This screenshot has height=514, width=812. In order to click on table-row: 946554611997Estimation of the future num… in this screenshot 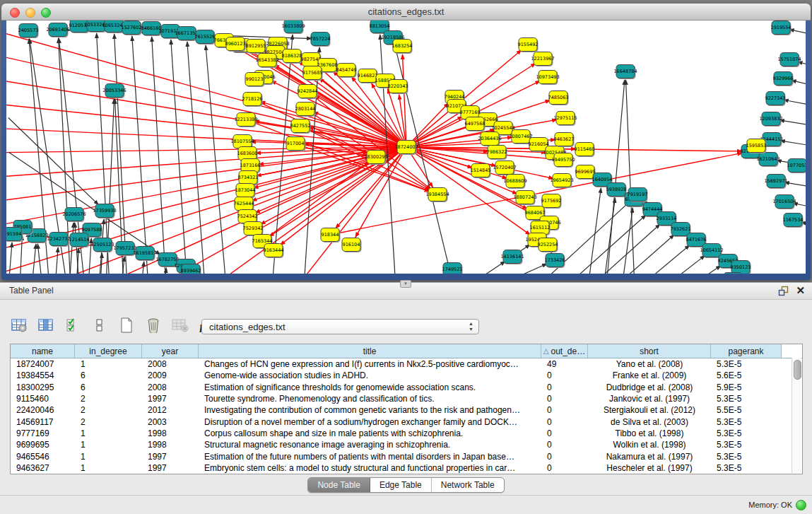, I will do `click(406, 456)`.